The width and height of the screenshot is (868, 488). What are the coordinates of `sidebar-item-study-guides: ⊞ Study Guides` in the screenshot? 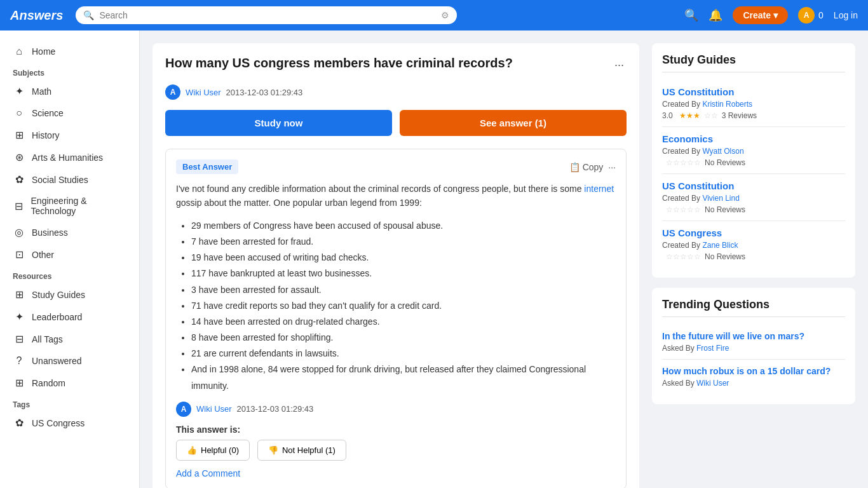 It's located at (70, 295).